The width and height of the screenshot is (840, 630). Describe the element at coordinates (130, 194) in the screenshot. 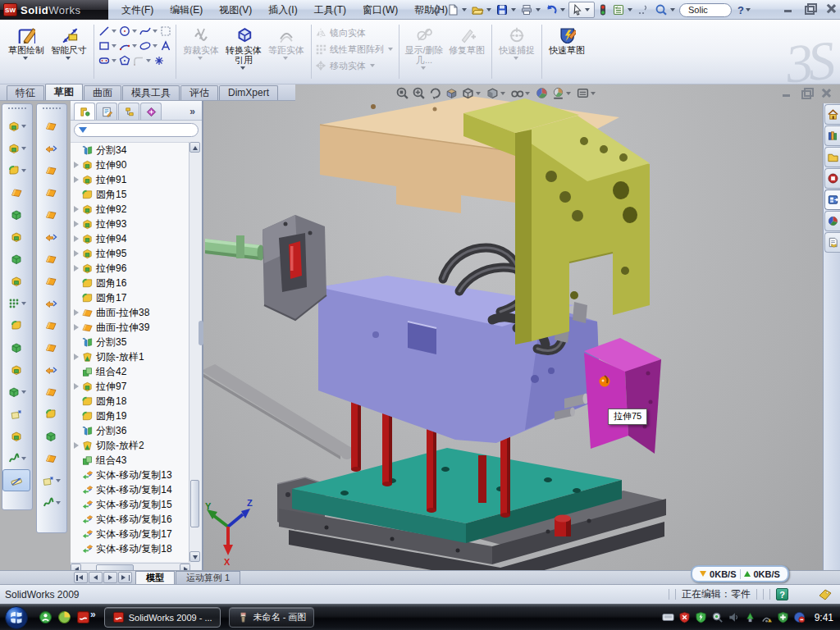

I see `tree-item: 圆角15` at that location.